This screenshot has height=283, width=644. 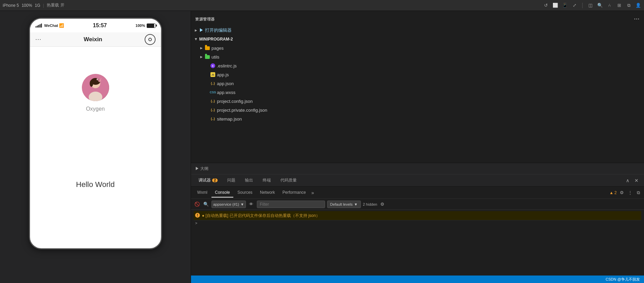 What do you see at coordinates (289, 180) in the screenshot?
I see `tab-codequality: 代码质量` at bounding box center [289, 180].